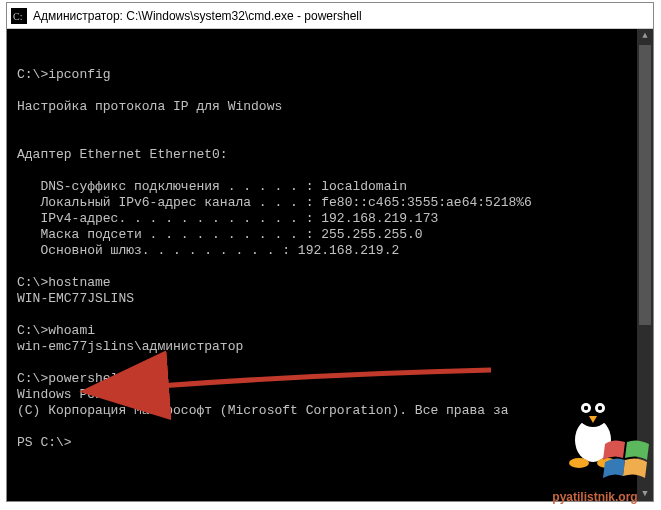 Image resolution: width=661 pixels, height=510 pixels. What do you see at coordinates (331, 379) in the screenshot?
I see `terminal-line: C:\>powershell` at bounding box center [331, 379].